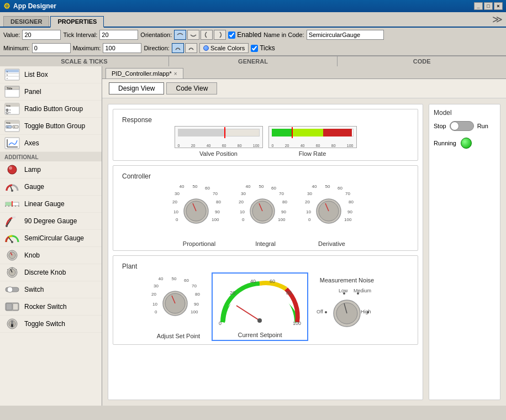  Describe the element at coordinates (498, 6) in the screenshot. I see `close-button: ×` at that location.